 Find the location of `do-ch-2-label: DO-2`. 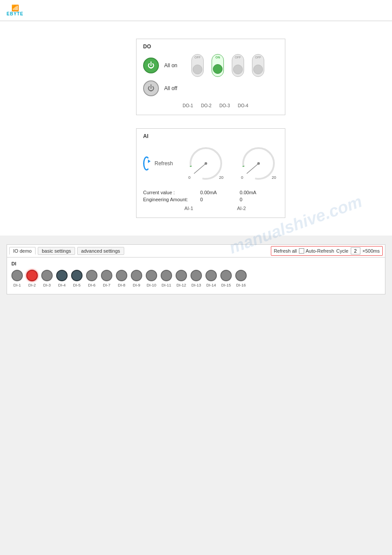

do-ch-2-label: DO-2 is located at coordinates (206, 105).